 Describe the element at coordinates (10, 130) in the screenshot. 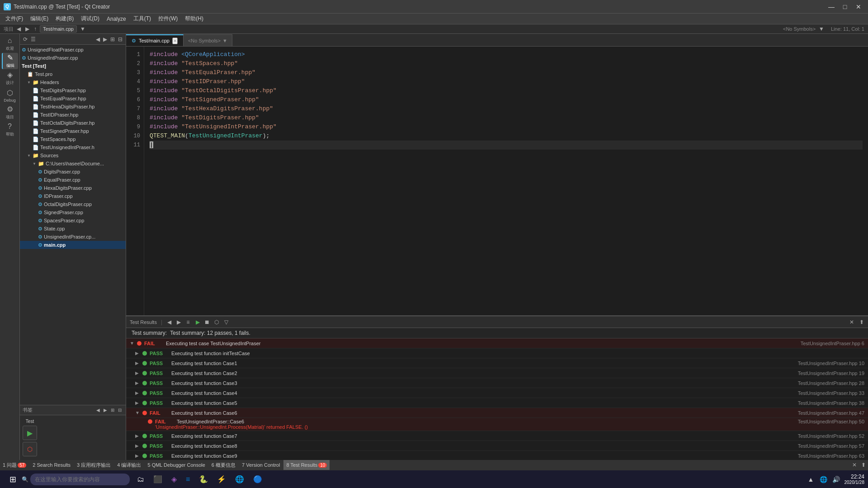

I see `sidebar-help: ? 帮助` at that location.